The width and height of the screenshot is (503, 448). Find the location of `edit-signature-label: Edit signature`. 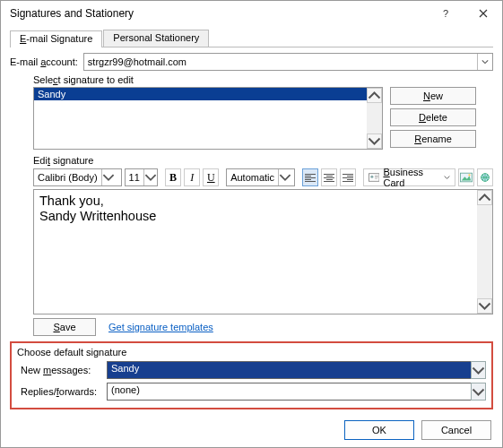

edit-signature-label: Edit signature is located at coordinates (264, 160).